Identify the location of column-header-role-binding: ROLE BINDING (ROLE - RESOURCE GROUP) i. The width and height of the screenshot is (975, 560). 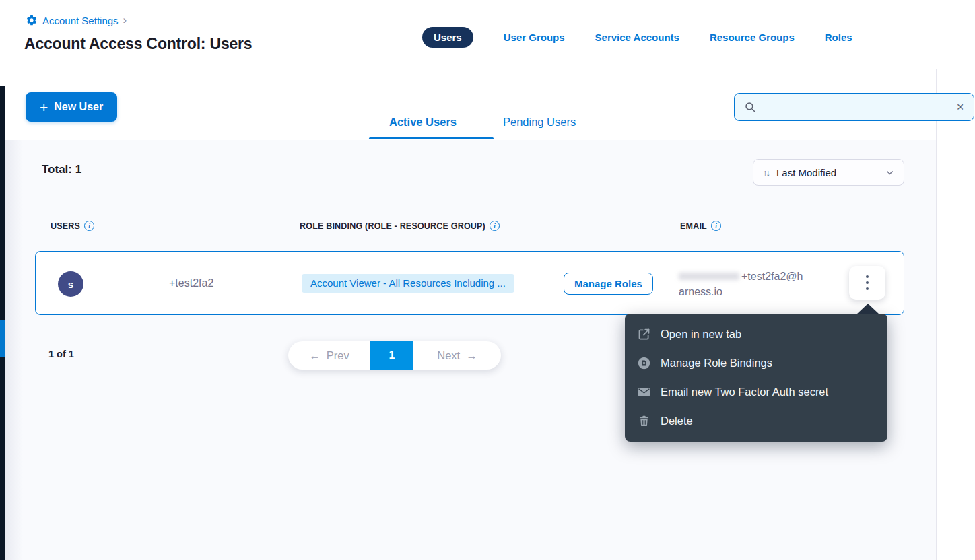
(400, 226).